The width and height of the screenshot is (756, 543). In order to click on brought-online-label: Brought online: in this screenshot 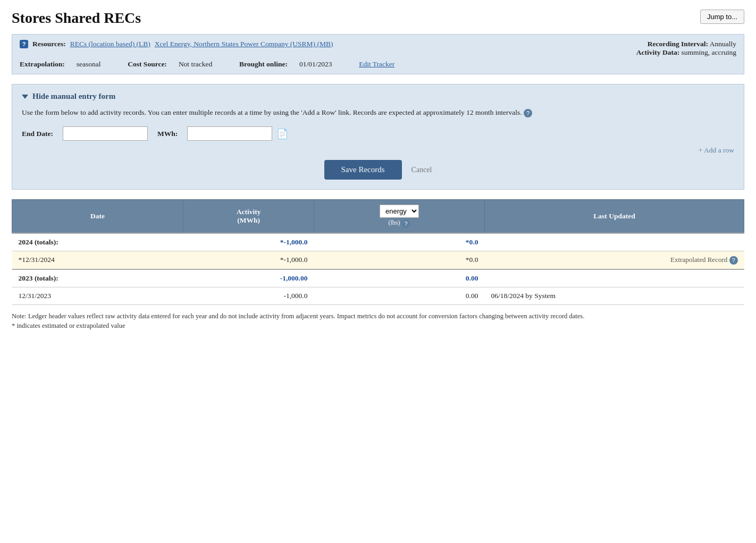, I will do `click(264, 64)`.